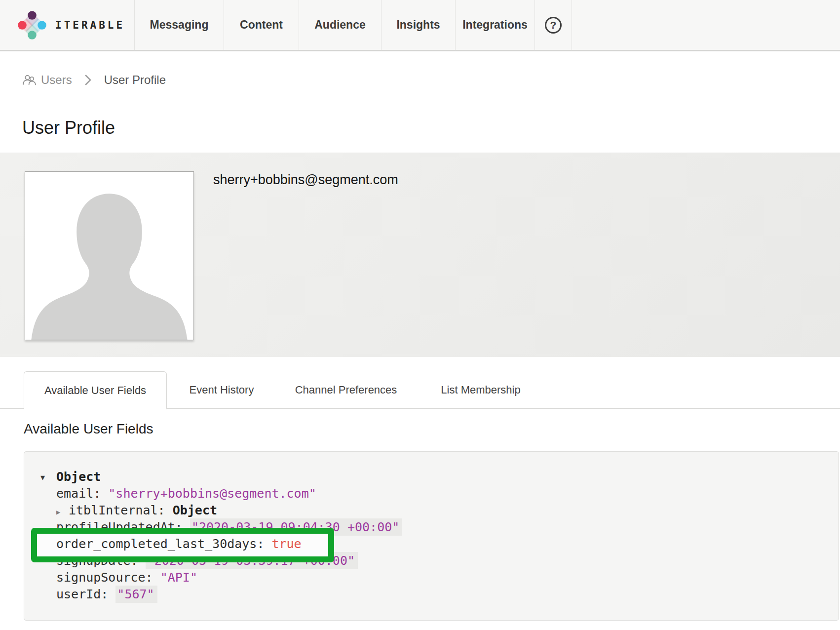 This screenshot has height=630, width=840. What do you see at coordinates (117, 511) in the screenshot?
I see `field-key: itblInternal:` at bounding box center [117, 511].